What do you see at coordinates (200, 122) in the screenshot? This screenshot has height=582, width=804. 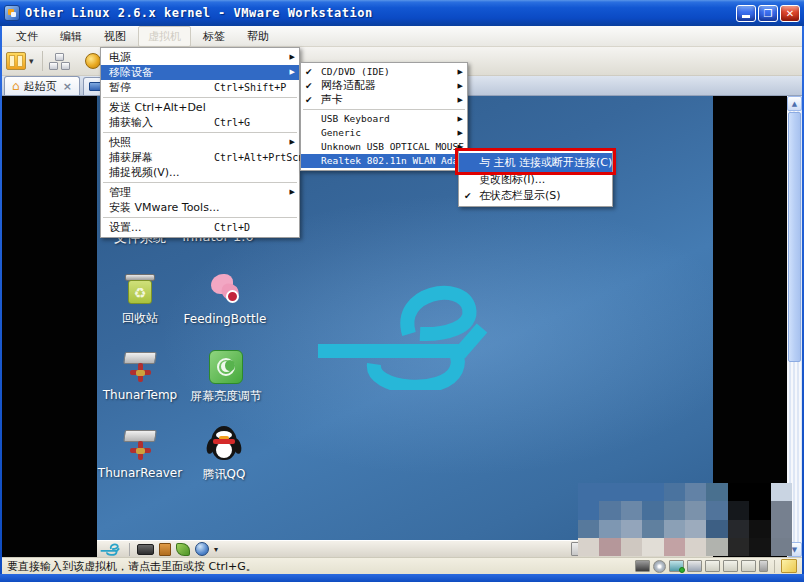 I see `menu-item-grab-input: 捕获输入 Ctrl+G` at bounding box center [200, 122].